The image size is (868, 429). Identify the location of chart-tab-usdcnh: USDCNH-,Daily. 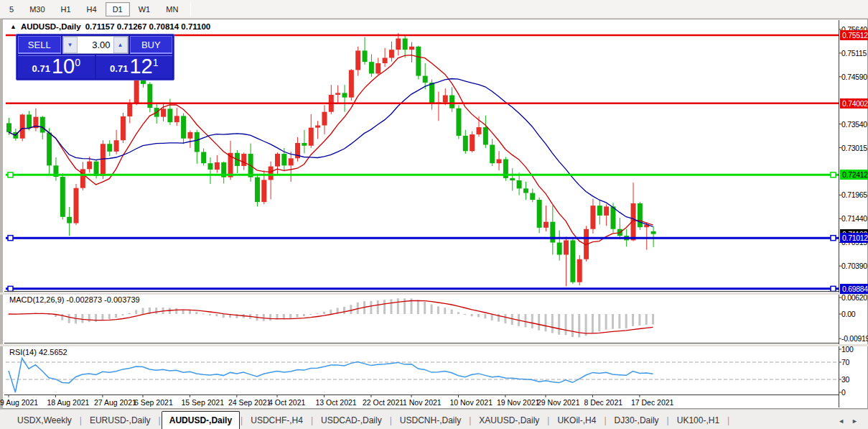
(431, 421).